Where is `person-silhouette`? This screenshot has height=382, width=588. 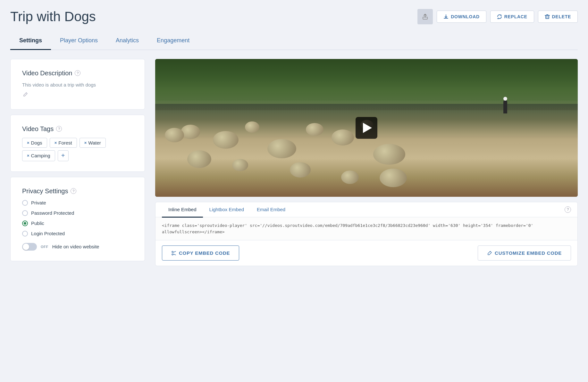
person-silhouette is located at coordinates (505, 107).